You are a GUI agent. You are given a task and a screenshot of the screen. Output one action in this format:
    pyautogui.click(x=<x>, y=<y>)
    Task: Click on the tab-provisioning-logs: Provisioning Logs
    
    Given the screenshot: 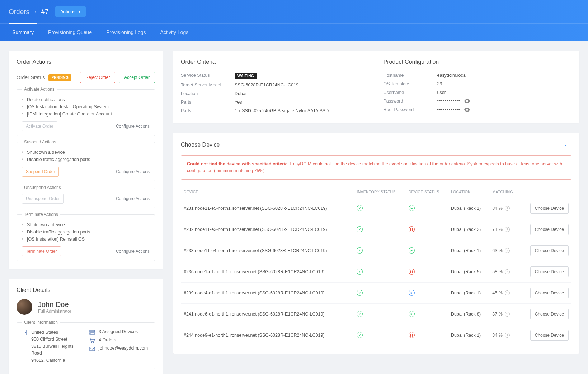 What is the action you would take?
    pyautogui.click(x=126, y=32)
    